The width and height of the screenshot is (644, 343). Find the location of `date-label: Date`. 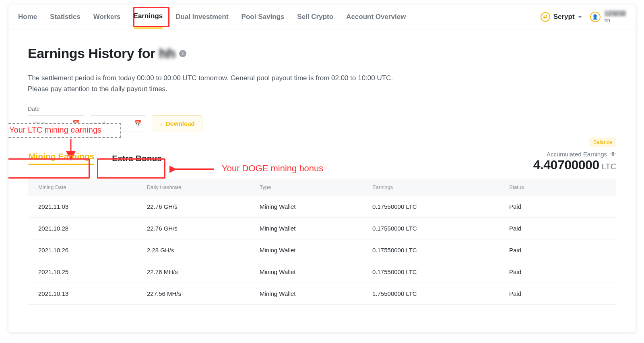

date-label: Date is located at coordinates (322, 109).